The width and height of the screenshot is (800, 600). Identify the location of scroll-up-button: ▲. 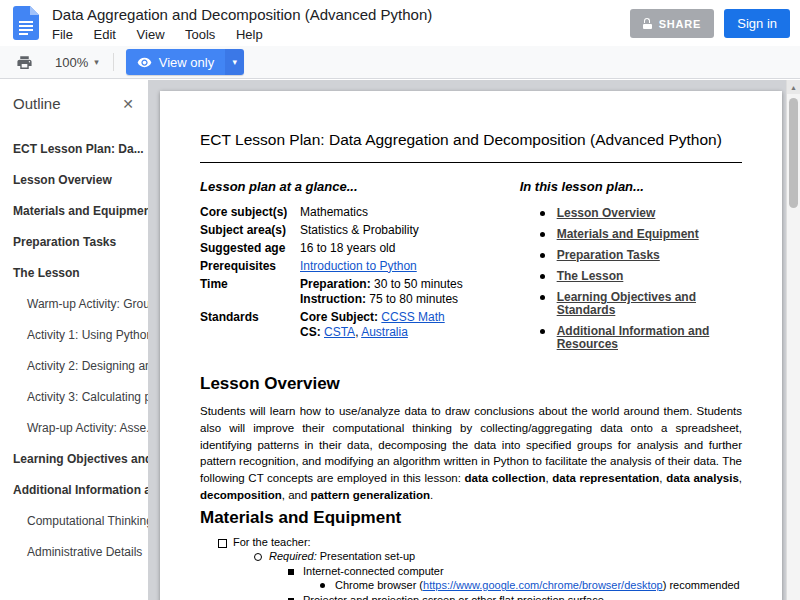
(794, 87).